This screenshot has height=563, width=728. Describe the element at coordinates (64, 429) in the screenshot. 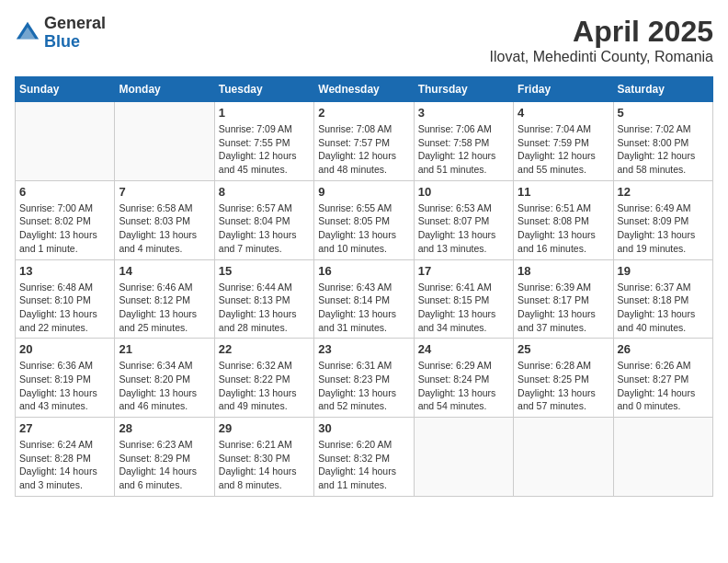

I see `day-number: 27` at that location.